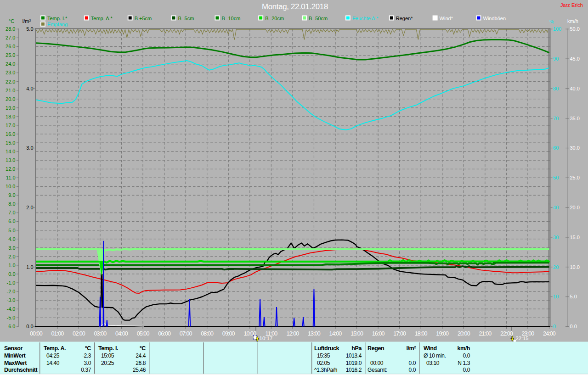  What do you see at coordinates (15, 356) in the screenshot?
I see `svg-text: MinWert` at bounding box center [15, 356].